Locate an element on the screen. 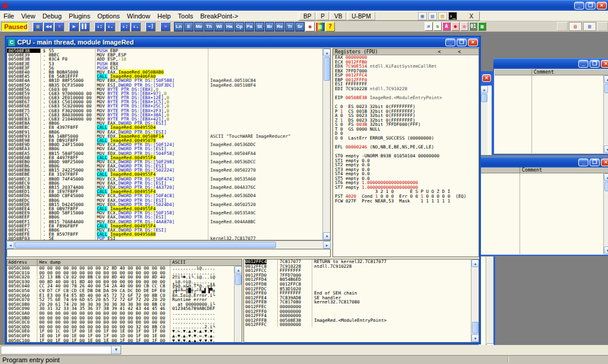  menu-item-file: File is located at coordinates (9, 16).